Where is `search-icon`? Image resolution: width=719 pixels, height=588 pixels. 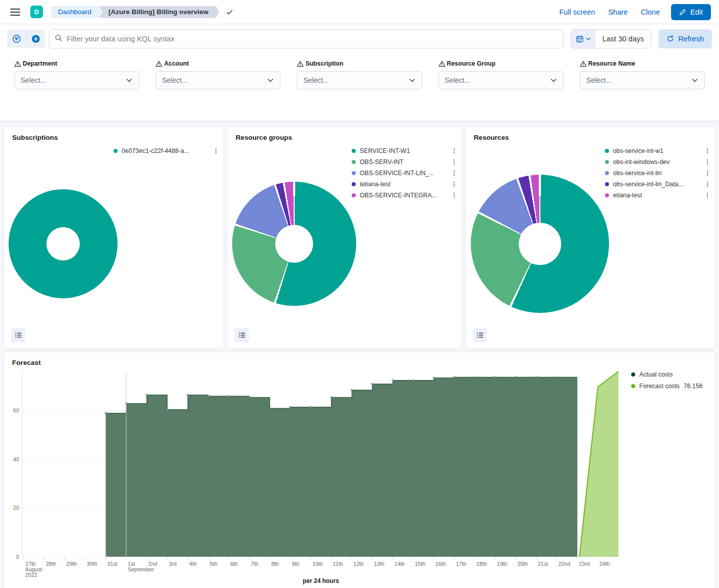 search-icon is located at coordinates (59, 39).